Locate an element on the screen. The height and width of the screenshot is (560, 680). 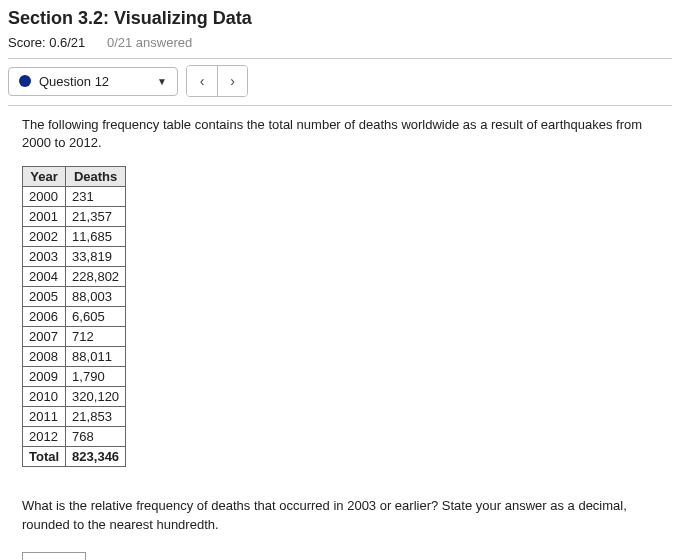
score-label: Score: 0.6/21 is located at coordinates (46, 42).